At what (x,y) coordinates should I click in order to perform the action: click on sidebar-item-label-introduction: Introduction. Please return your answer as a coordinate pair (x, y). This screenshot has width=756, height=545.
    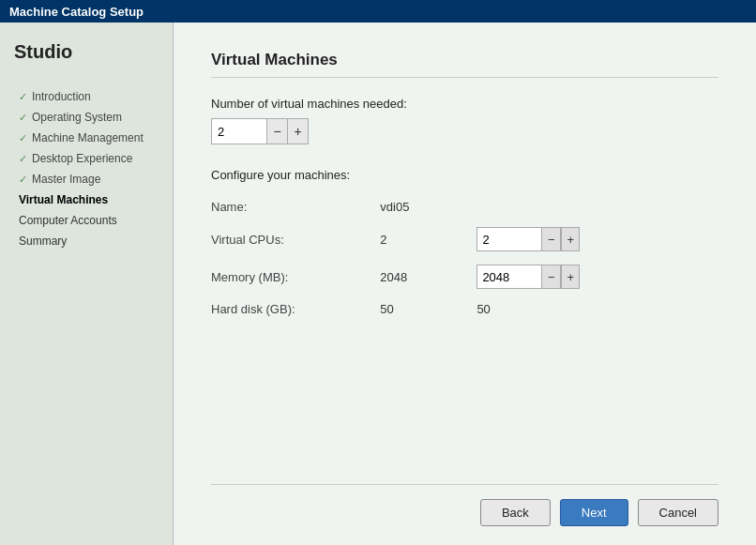
    Looking at the image, I should click on (62, 97).